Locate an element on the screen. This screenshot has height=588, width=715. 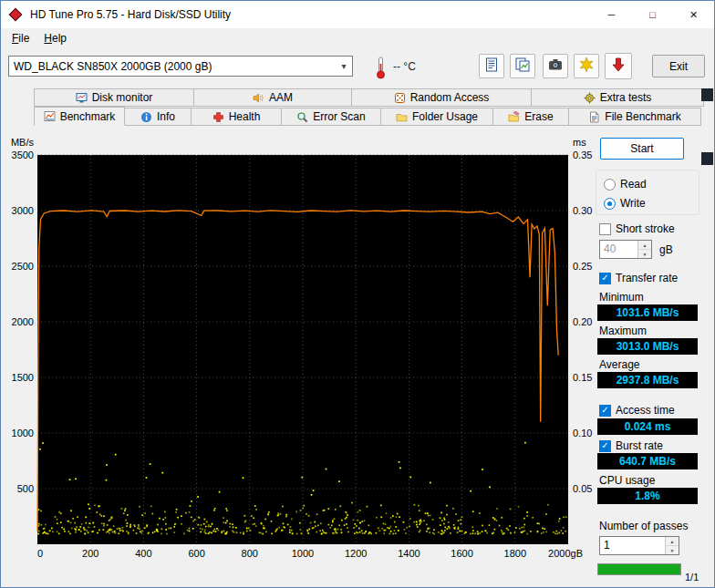
start-button: Start is located at coordinates (642, 149).